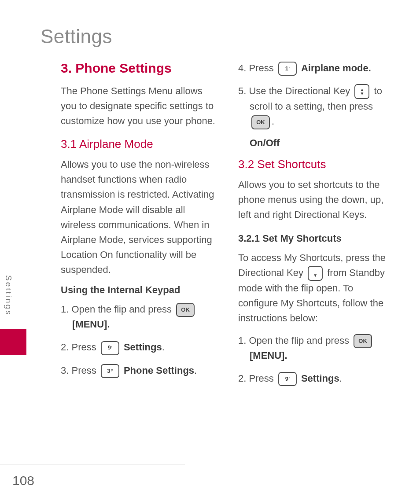 The width and height of the screenshot is (420, 504). What do you see at coordinates (138, 106) in the screenshot?
I see `intro-paragraph: The Phone Settings Menu allows you to de…` at bounding box center [138, 106].